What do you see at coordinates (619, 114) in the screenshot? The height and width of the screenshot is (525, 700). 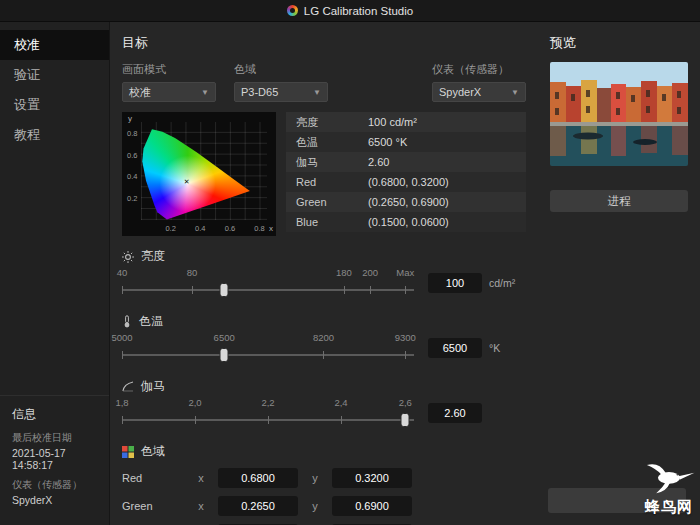 I see `preview-image` at bounding box center [619, 114].